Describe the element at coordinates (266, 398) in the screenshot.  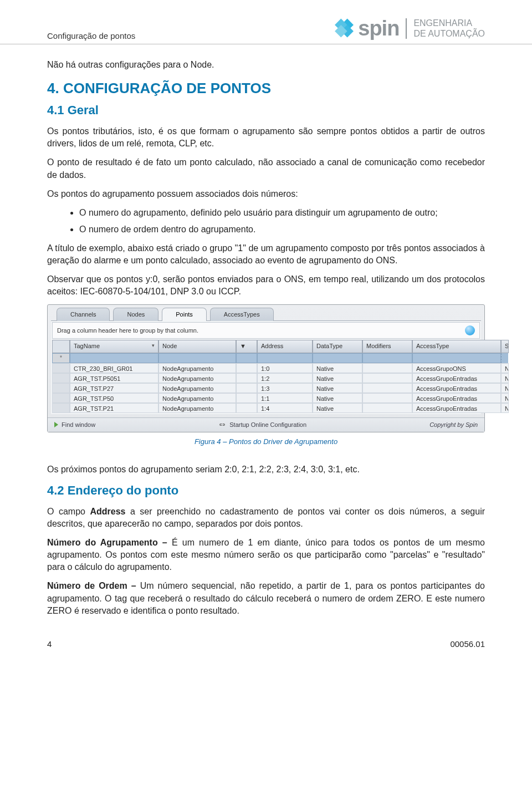
I see `table-row: AGR_TST.P50NodeAgrupamento1:1NativeAcces…` at that location.